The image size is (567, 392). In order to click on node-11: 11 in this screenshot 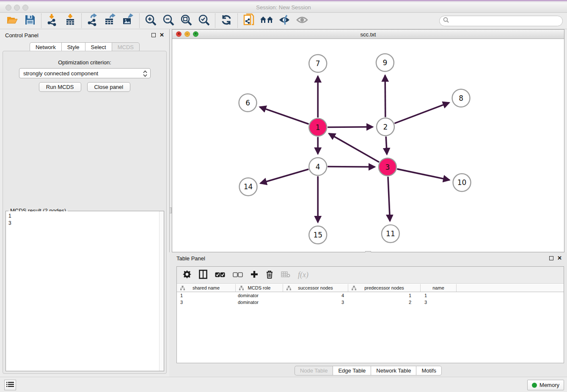, I will do `click(391, 234)`.